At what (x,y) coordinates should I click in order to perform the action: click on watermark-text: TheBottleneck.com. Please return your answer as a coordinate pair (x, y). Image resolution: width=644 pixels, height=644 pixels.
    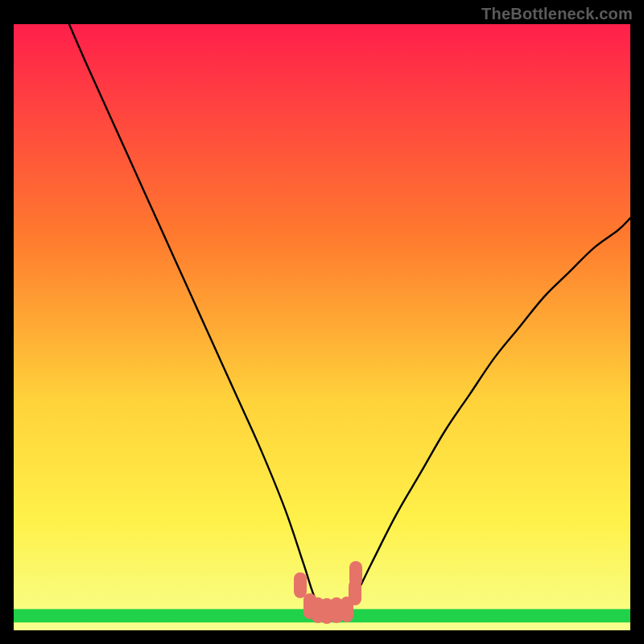
    Looking at the image, I should click on (557, 14).